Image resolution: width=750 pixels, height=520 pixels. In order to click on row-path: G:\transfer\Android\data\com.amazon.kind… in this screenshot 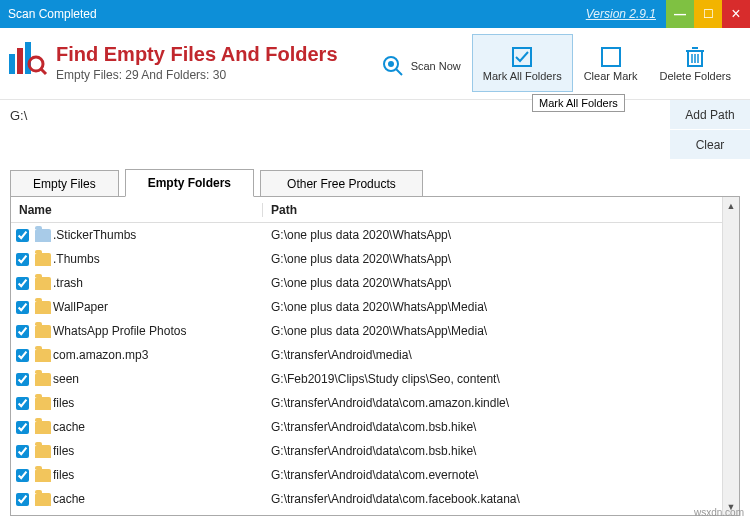, I will do `click(492, 403)`.